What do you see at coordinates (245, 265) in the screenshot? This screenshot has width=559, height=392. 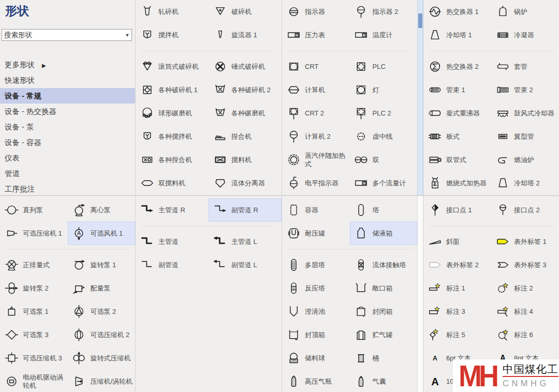 I see `shape-item-pipelines-5: 副管道 L` at bounding box center [245, 265].